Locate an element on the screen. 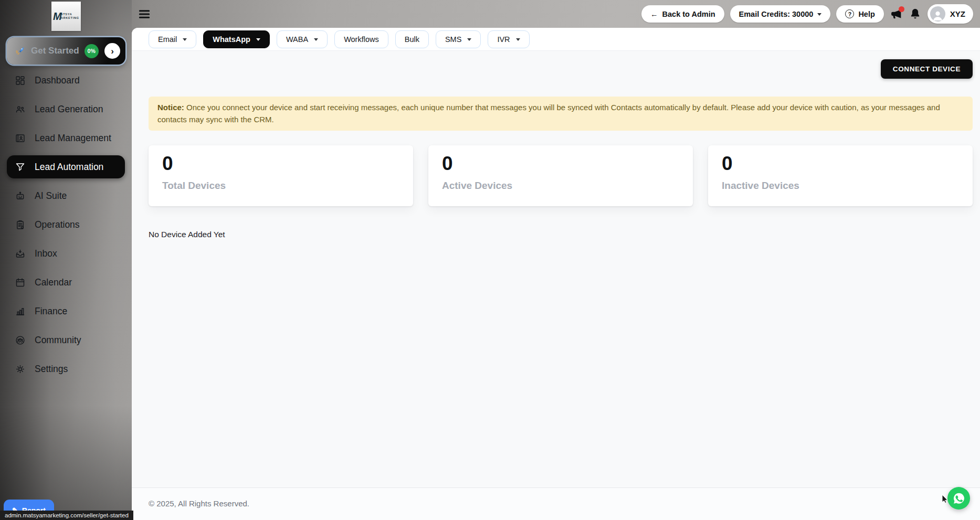 The image size is (980, 520). sidebar-item-label: Lead Management is located at coordinates (73, 139).